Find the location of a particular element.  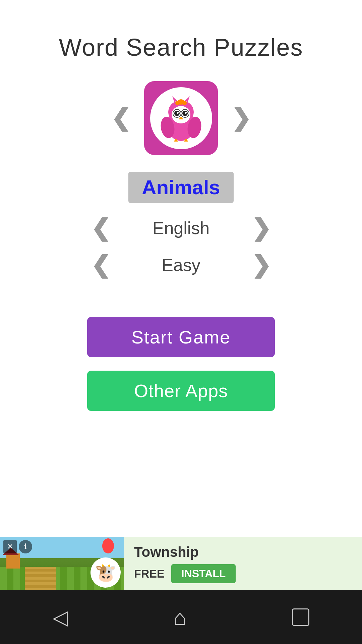

navigation-bar: ◁ ⌂ is located at coordinates (181, 617).